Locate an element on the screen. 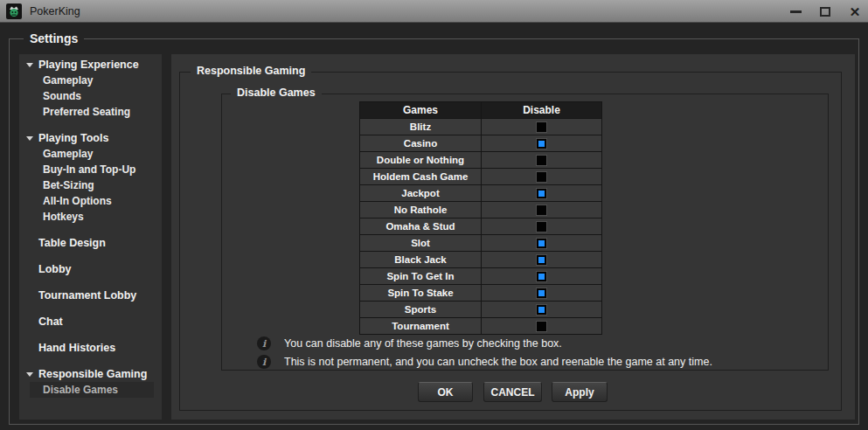 This screenshot has width=868, height=430. sidebar-group-responsible-gaming: Responsible Gaming is located at coordinates (91, 374).